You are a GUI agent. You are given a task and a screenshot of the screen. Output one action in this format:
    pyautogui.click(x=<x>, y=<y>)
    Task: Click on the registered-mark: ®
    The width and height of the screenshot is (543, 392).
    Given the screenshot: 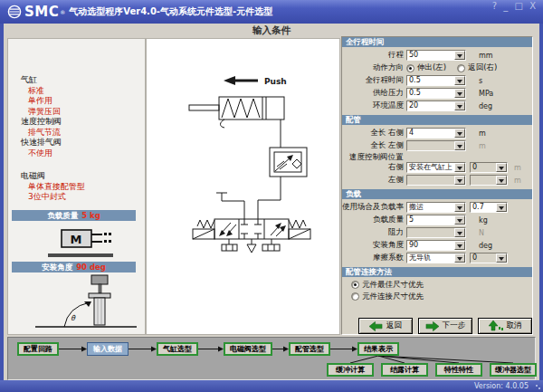 What is the action you would take?
    pyautogui.click(x=62, y=13)
    